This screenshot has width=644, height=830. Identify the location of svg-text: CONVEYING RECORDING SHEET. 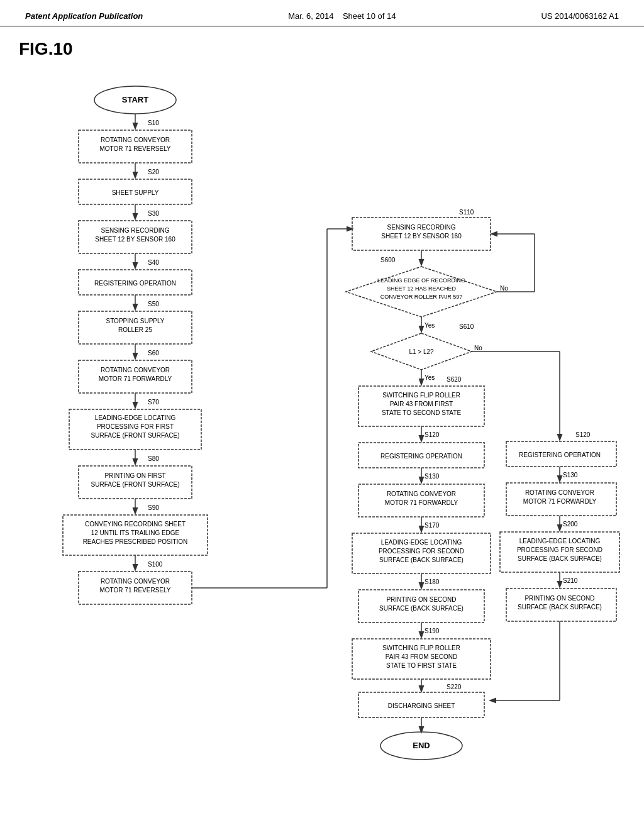
(135, 524).